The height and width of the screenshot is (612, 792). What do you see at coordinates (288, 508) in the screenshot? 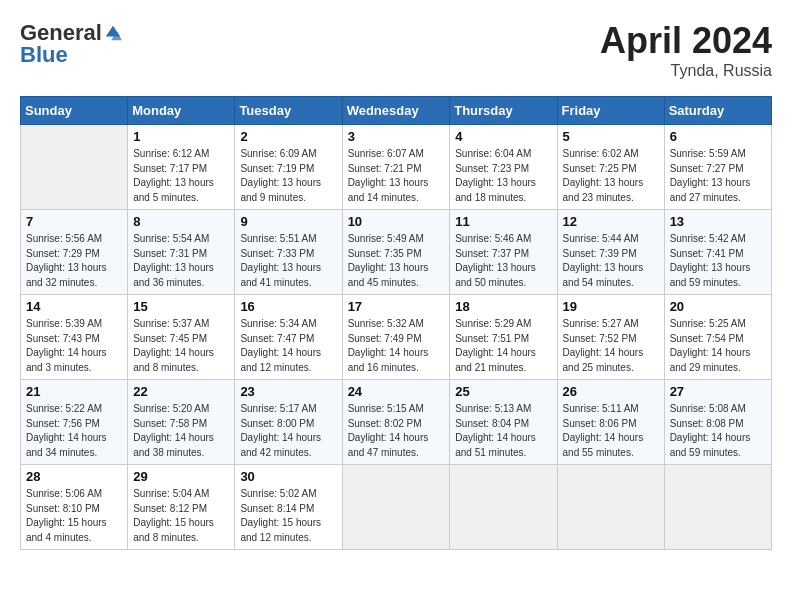
I see `calendar-cell: 30Sunrise: 5:02 AMSunset: 8:14 PMDayligh…` at bounding box center [288, 508].